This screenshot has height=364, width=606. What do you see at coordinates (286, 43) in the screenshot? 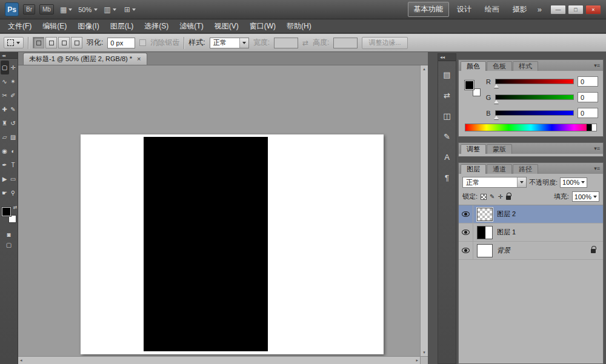
I see `width-input` at bounding box center [286, 43].